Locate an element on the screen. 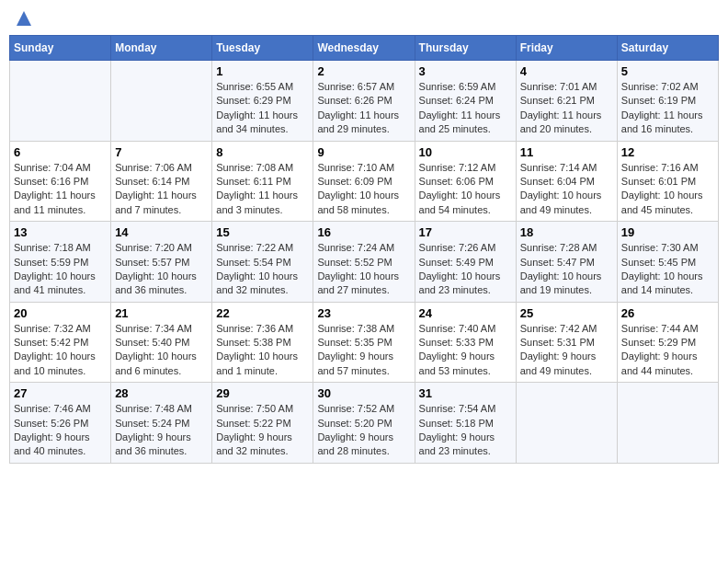 This screenshot has height=563, width=728. calendar-cell: 24Sunrise: 7:40 AMSunset: 5:33 PMDayligh… is located at coordinates (465, 342).